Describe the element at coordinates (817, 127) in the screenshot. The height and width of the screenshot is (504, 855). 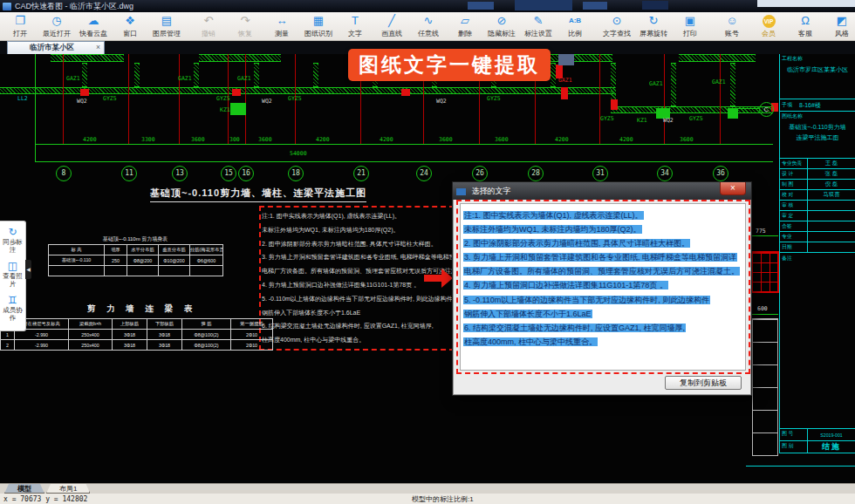
I see `sheetname-line1: 基础顶~-0.110剪力墙` at that location.